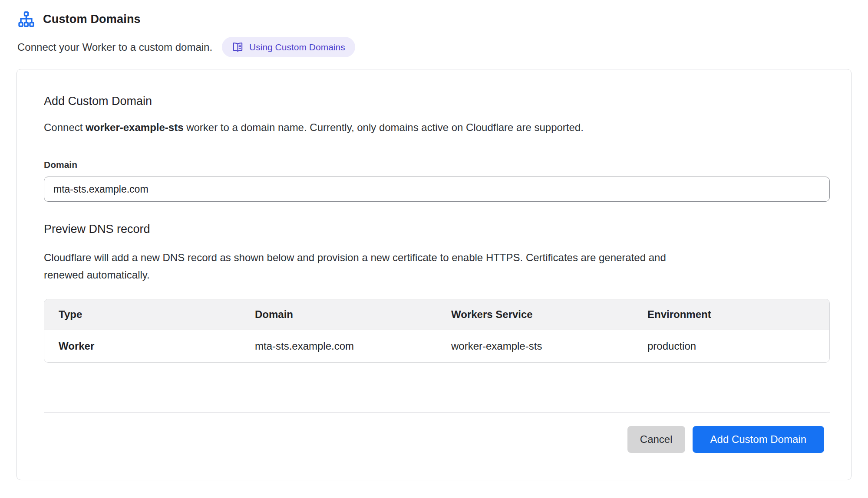 This screenshot has height=498, width=868. Describe the element at coordinates (288, 47) in the screenshot. I see `docs-link-badge: Using Custom Domains` at that location.